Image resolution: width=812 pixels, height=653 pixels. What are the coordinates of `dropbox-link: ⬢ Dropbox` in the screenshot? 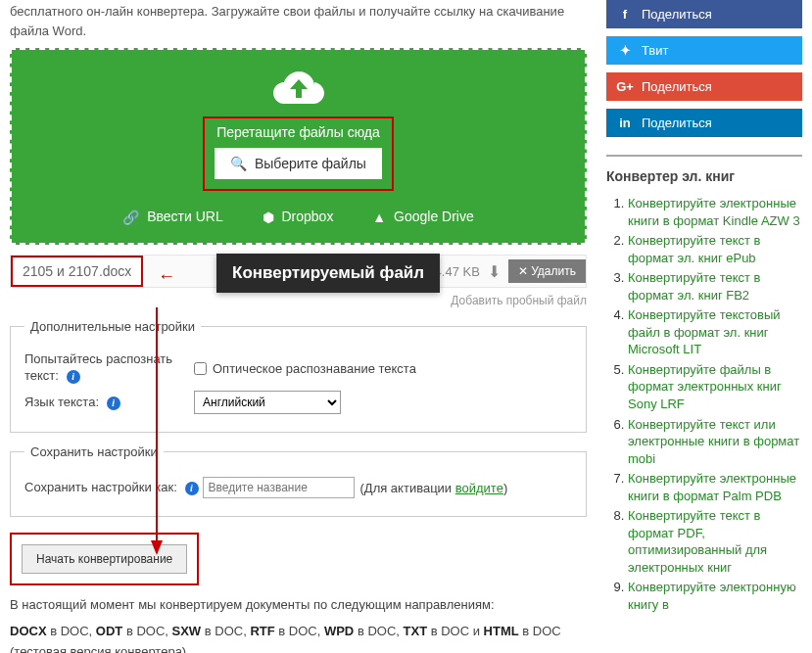 It's located at (298, 217).